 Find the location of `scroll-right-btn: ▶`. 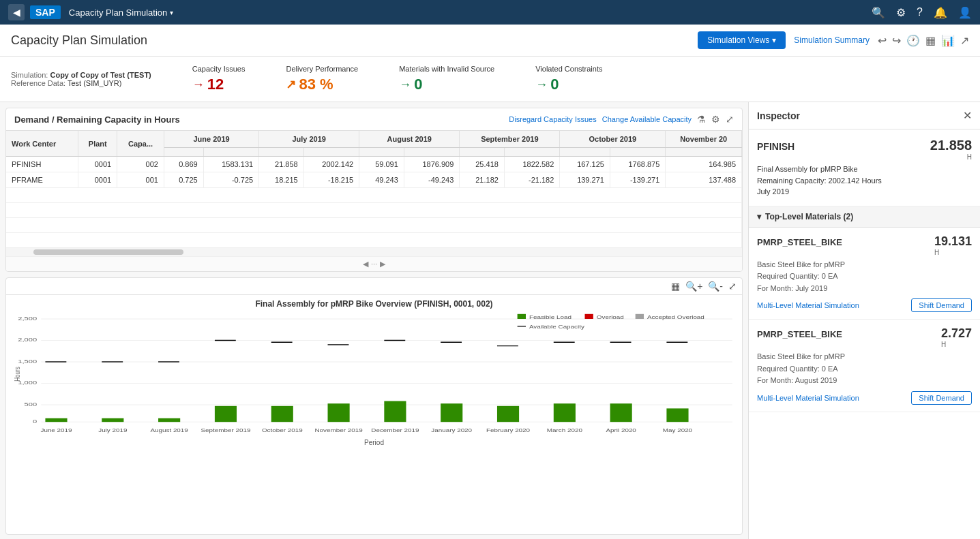

scroll-right-btn: ▶ is located at coordinates (383, 264).